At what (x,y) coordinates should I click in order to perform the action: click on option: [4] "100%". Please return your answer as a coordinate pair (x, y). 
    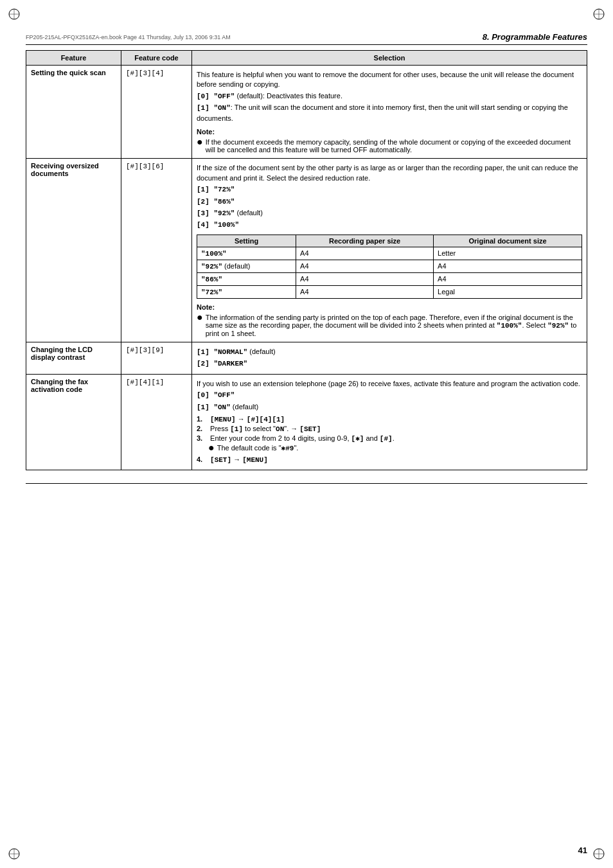
    Looking at the image, I should click on (389, 225).